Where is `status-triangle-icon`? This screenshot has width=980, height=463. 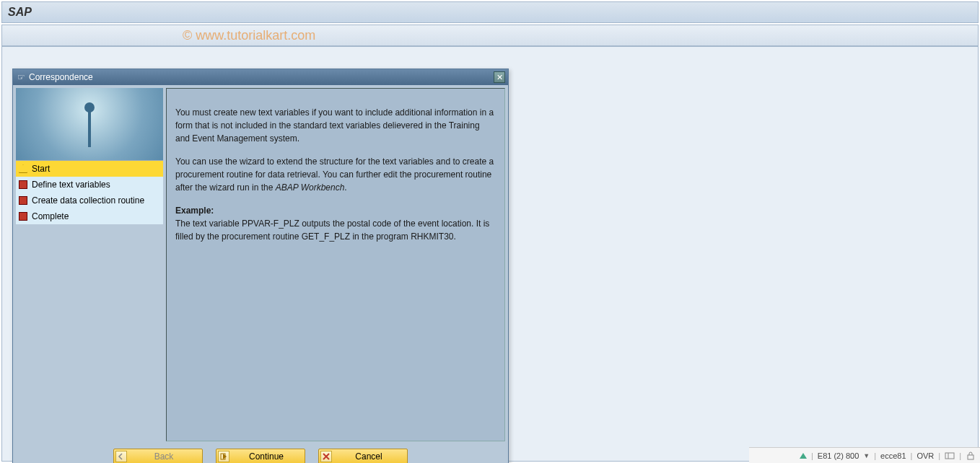
status-triangle-icon is located at coordinates (803, 456).